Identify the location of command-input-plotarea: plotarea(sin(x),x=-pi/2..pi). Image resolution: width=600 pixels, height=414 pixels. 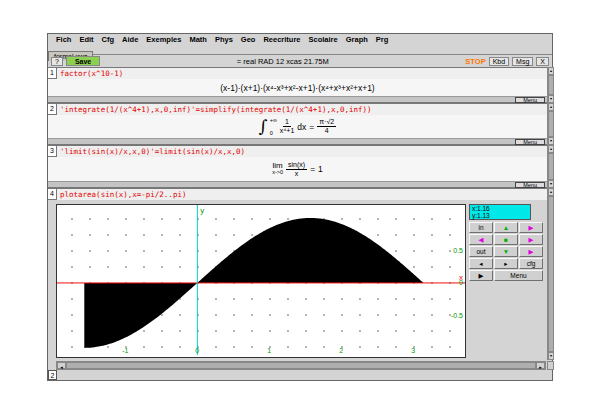
(122, 194).